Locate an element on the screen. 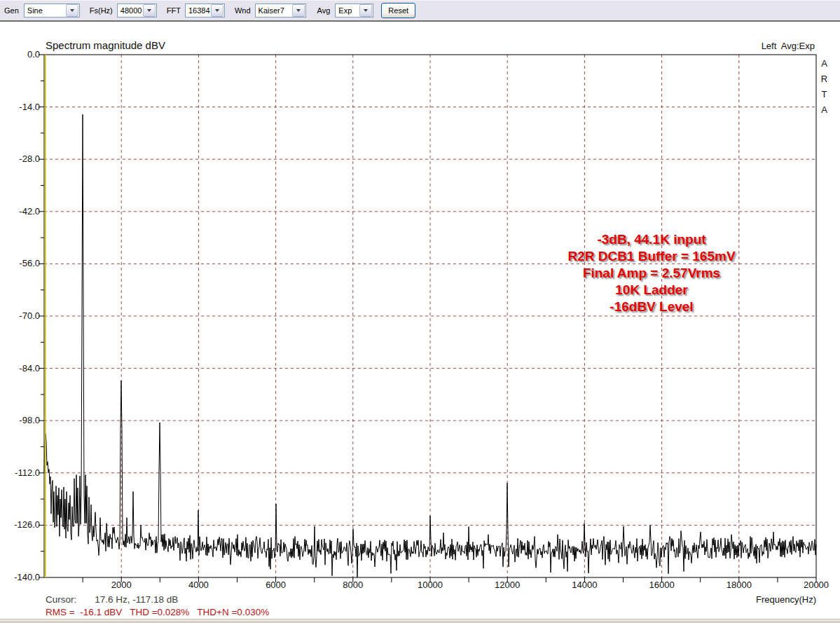 The width and height of the screenshot is (840, 623). y-tick-label: -70.0 is located at coordinates (20, 315).